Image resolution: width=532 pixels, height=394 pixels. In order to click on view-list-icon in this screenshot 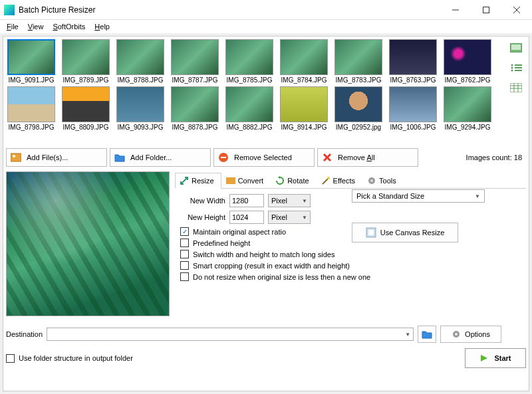, I will do `click(516, 68)`.